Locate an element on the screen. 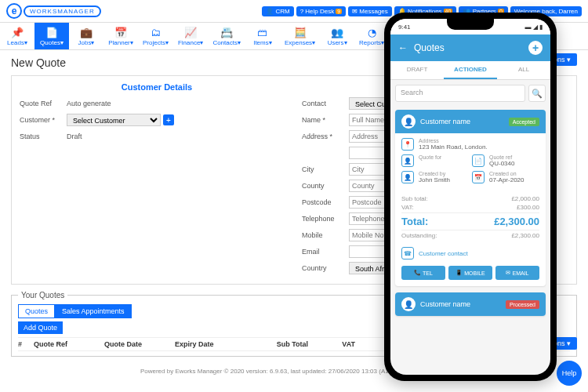 This screenshot has height=392, width=588. nav-planner: 📅Planner▾ is located at coordinates (121, 36).